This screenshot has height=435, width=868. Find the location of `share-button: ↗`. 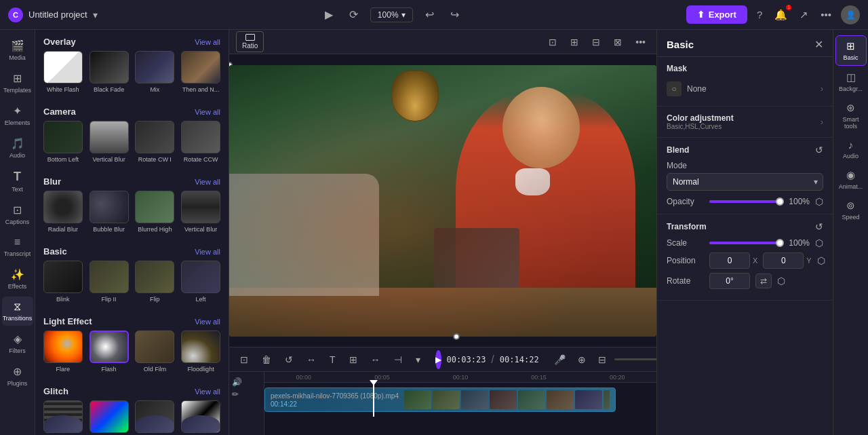

share-button: ↗ is located at coordinates (804, 15).